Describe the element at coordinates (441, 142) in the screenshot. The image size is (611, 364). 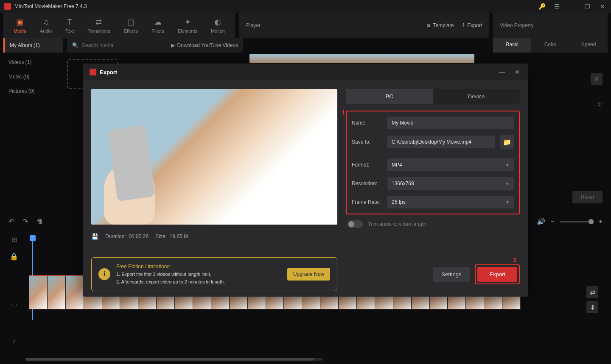
I see `saveto-input` at that location.